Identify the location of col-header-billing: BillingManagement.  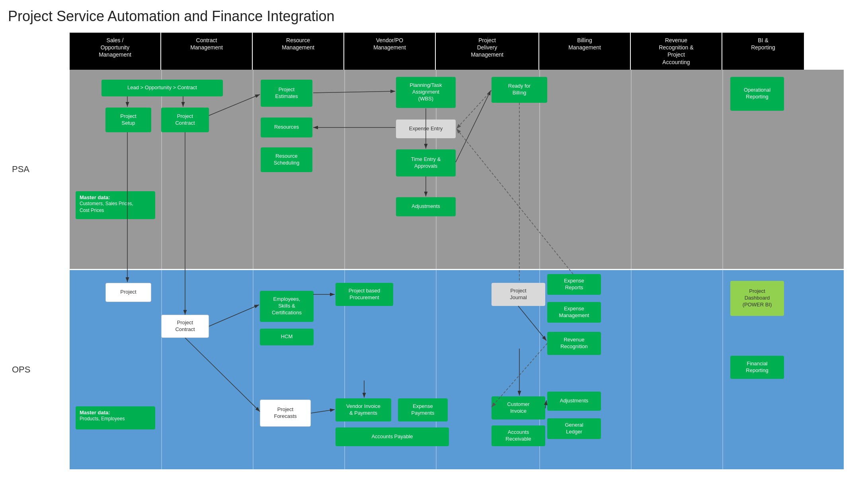
(585, 51).